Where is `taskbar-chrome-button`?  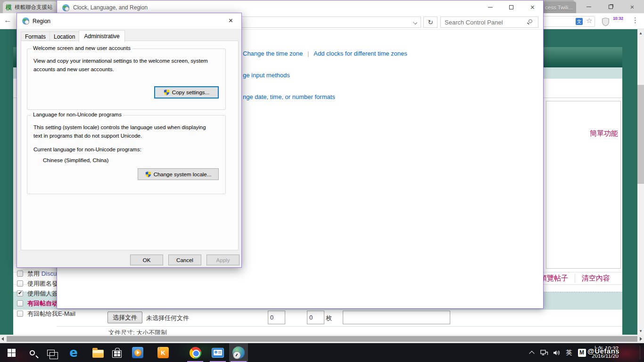
taskbar-chrome-button is located at coordinates (195, 353).